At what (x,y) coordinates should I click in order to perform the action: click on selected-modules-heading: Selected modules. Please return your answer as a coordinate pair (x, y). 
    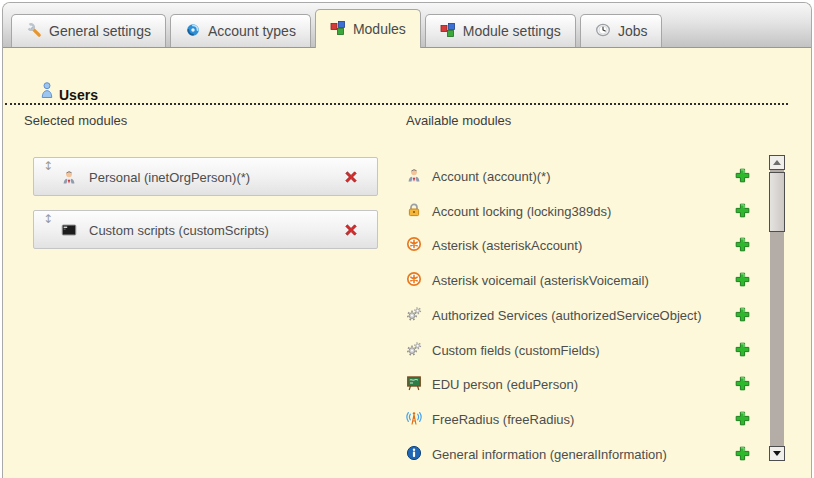
    Looking at the image, I should click on (76, 120).